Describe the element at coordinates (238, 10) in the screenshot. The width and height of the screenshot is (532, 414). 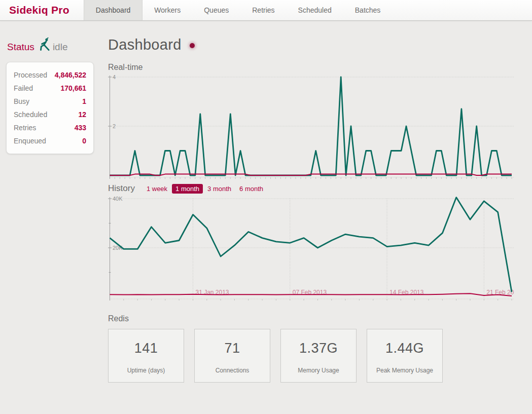
I see `nav-tabs: Dashboard Workers Queues Retries Schedul…` at that location.